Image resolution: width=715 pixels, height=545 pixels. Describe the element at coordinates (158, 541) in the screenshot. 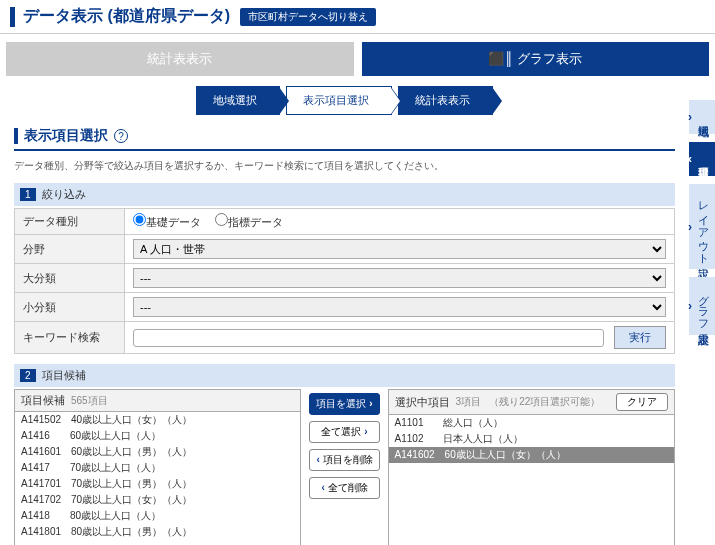

I see `list-item: A141802 80歳以上人口（女）（人）` at that location.